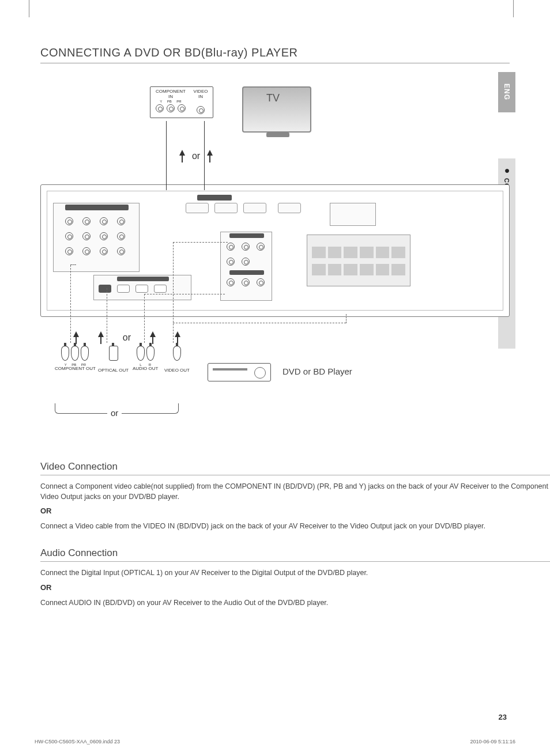 This screenshot has height=756, width=550. Describe the element at coordinates (171, 94) in the screenshot. I see `component-in-label: COMPONENT IN` at that location.